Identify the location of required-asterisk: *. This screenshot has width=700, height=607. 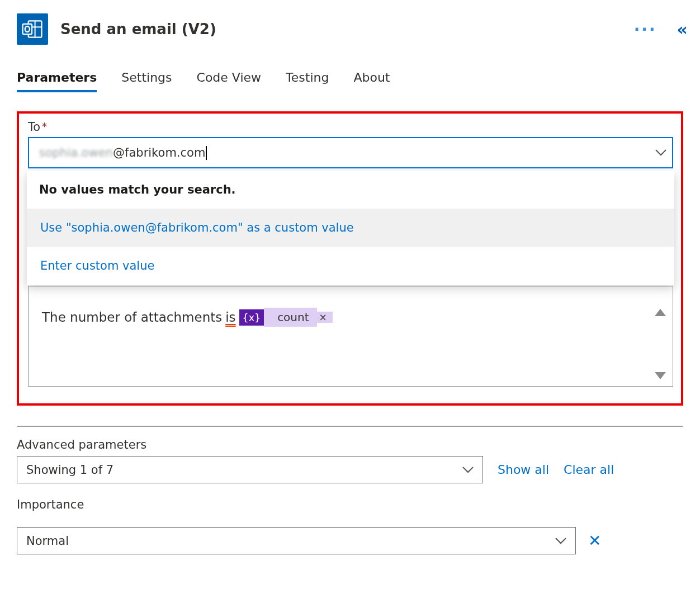
(44, 126).